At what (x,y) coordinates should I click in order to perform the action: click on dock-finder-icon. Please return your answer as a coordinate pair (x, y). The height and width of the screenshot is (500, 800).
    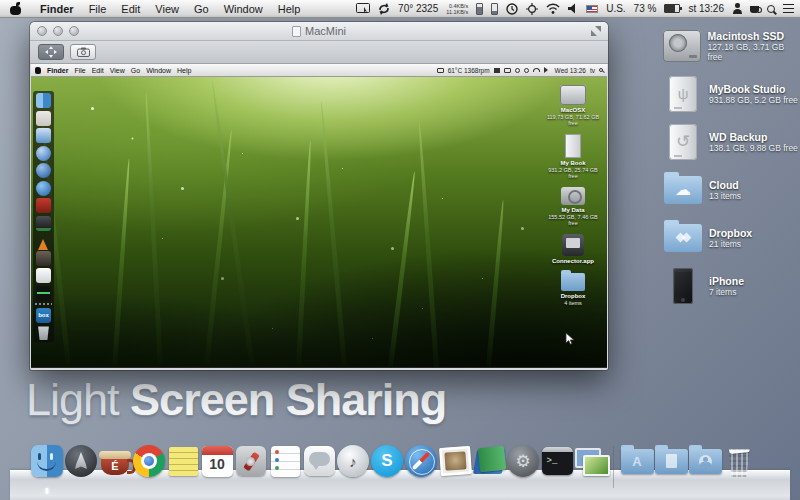
    Looking at the image, I should click on (47, 461).